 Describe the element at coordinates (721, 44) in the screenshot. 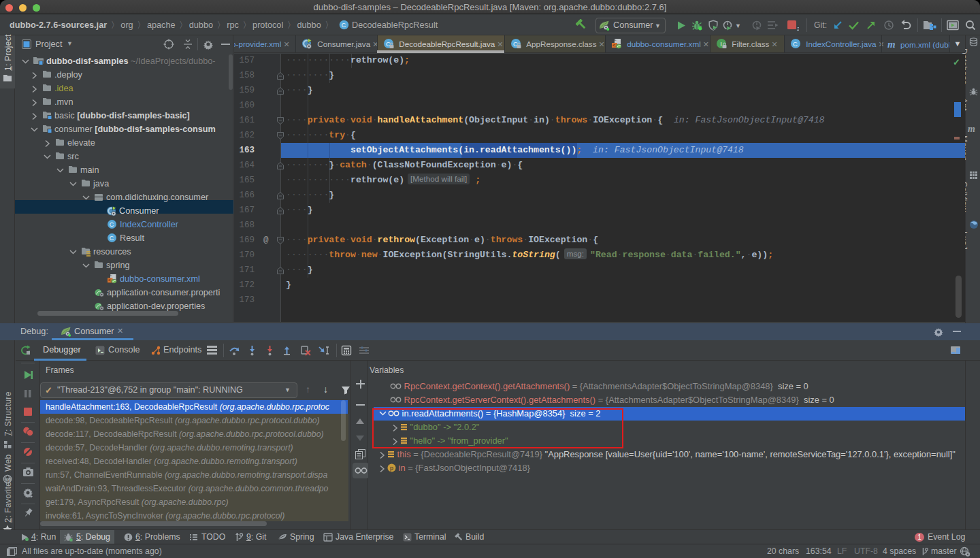

I see `svg-text: I` at that location.